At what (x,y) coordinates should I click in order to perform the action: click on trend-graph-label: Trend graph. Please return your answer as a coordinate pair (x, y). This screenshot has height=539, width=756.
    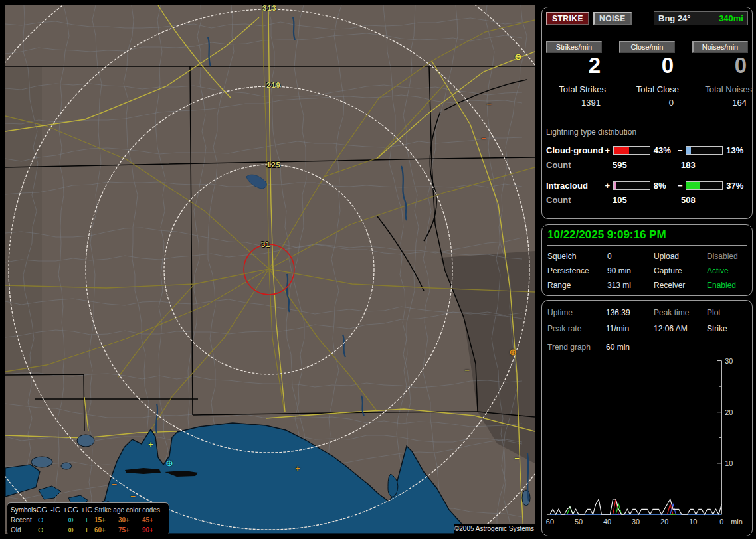
    Looking at the image, I should click on (577, 347).